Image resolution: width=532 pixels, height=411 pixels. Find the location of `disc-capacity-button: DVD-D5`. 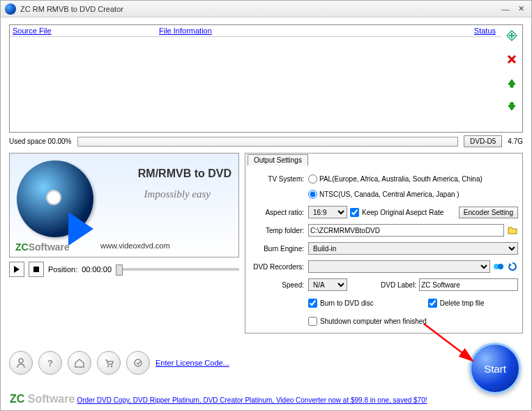

disc-capacity-button: DVD-D5 is located at coordinates (482, 141).